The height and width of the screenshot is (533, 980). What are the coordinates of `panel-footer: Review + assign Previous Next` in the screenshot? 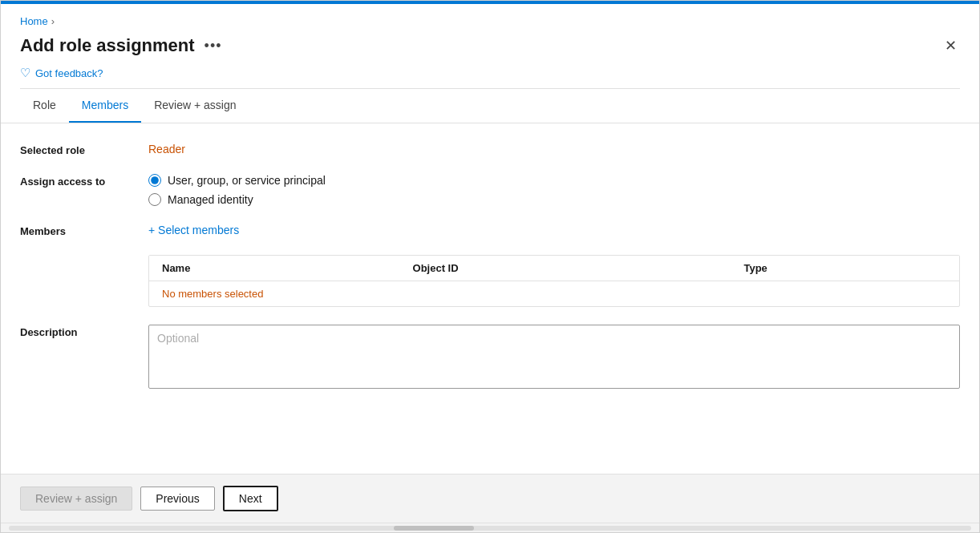 It's located at (490, 499).